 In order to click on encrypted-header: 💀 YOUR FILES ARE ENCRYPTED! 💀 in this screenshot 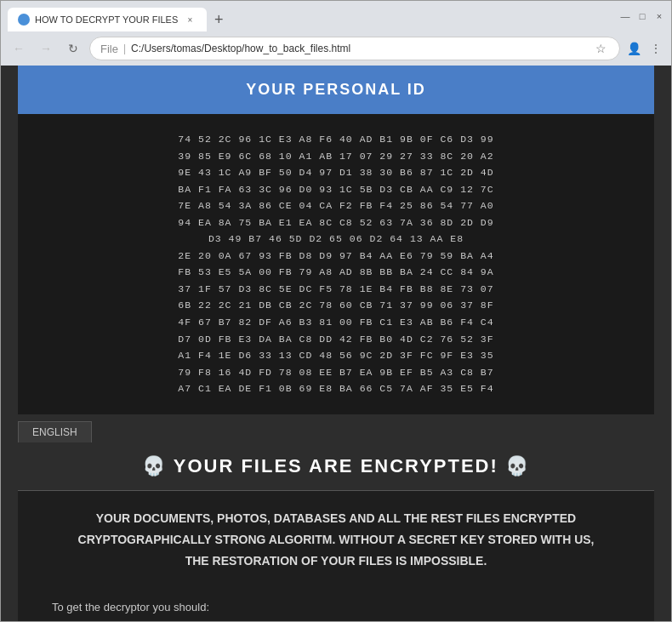, I will do `click(336, 466)`.